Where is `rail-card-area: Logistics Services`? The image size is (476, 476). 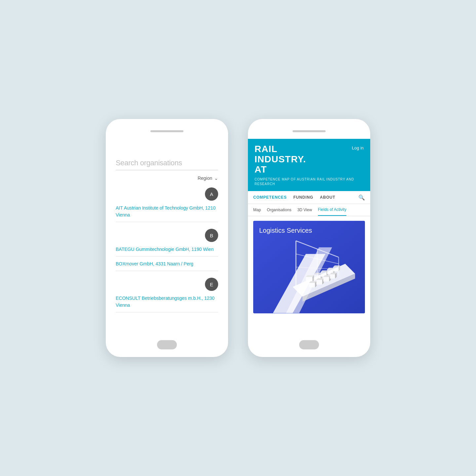 rail-card-area: Logistics Services is located at coordinates (309, 277).